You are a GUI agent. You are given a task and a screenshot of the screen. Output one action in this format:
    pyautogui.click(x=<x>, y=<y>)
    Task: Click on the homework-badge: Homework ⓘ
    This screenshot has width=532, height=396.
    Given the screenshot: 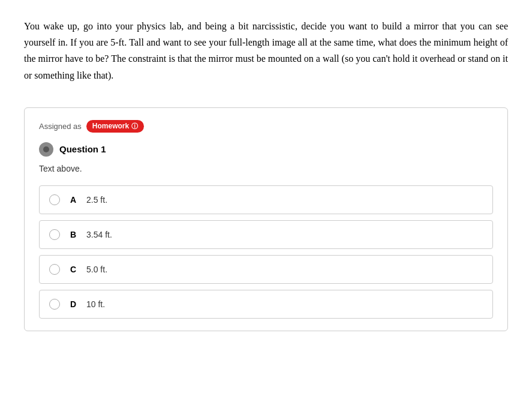 What is the action you would take?
    pyautogui.click(x=115, y=126)
    